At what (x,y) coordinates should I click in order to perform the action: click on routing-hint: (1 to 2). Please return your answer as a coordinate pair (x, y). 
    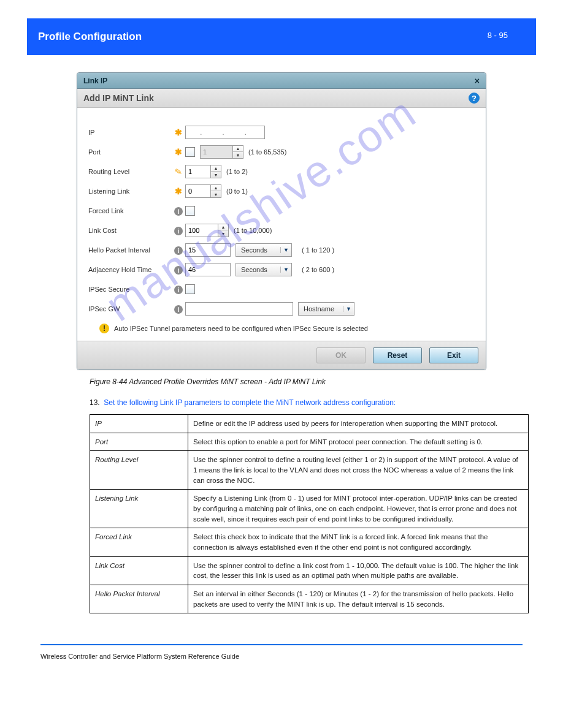
    Looking at the image, I should click on (237, 172).